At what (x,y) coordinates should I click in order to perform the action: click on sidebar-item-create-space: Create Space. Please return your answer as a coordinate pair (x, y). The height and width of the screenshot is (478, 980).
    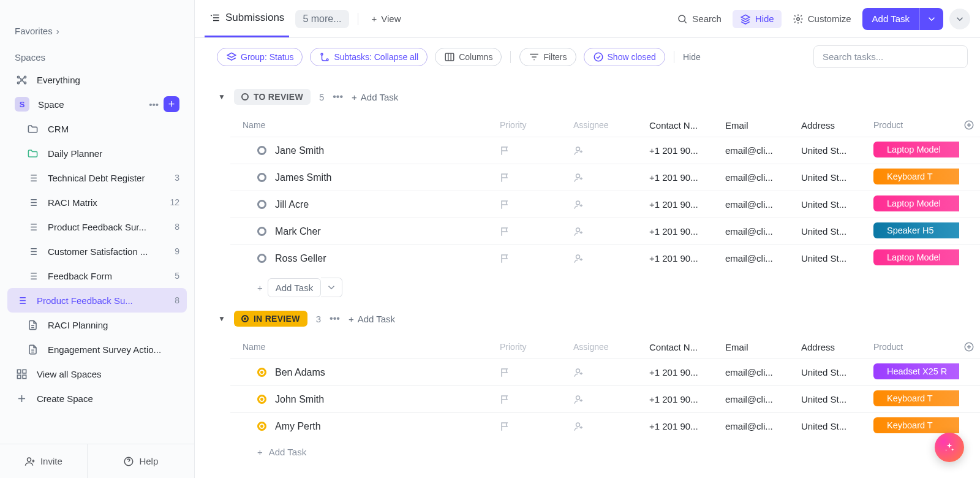
    Looking at the image, I should click on (97, 398).